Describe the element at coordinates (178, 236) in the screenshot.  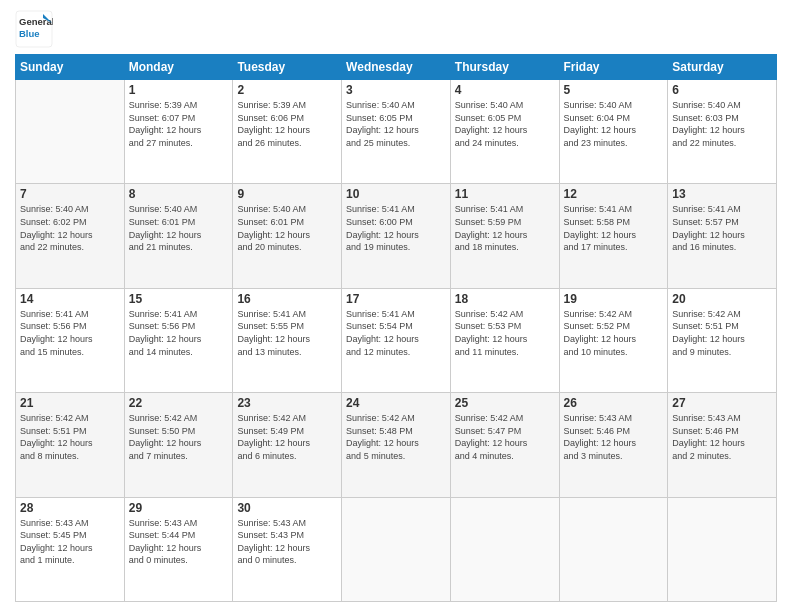
I see `calendar-cell: 8Sunrise: 5:40 AM Sunset: 6:01 PM Daylig…` at that location.